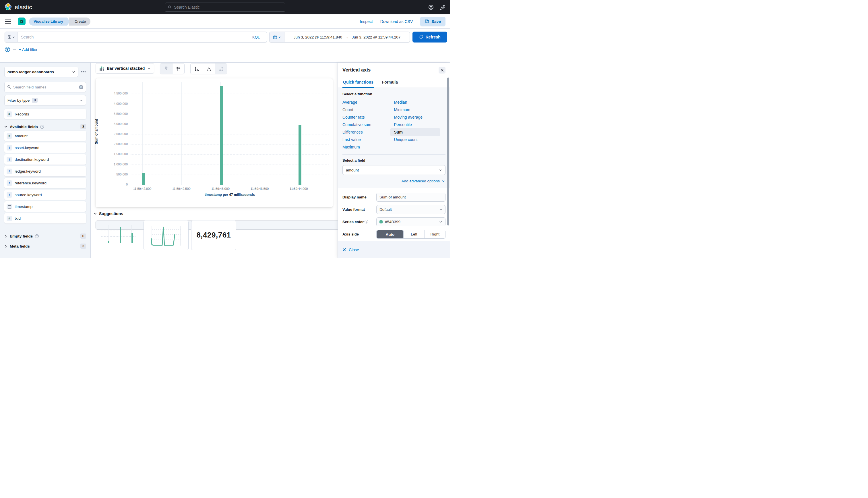 This screenshot has height=498, width=868. Describe the element at coordinates (45, 171) in the screenshot. I see `field-item-ledger.keyword: tledger.keyword` at that location.